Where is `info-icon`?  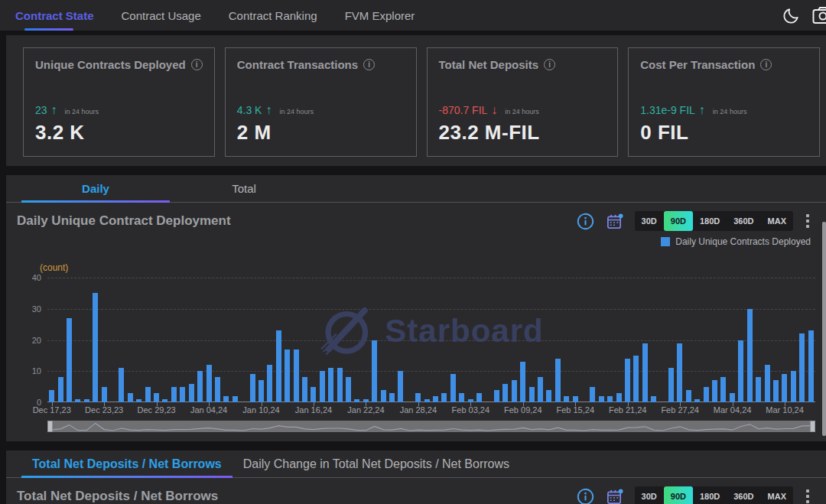
info-icon is located at coordinates (586, 222).